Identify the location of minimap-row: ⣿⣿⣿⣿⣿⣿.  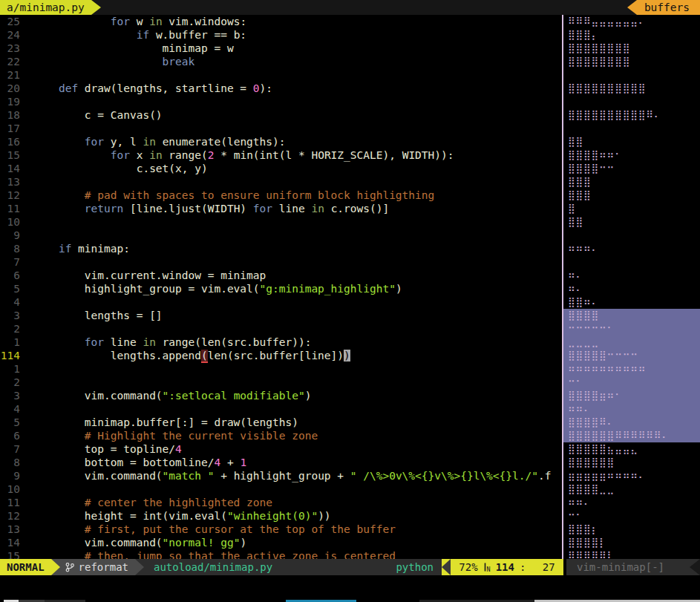
(632, 462).